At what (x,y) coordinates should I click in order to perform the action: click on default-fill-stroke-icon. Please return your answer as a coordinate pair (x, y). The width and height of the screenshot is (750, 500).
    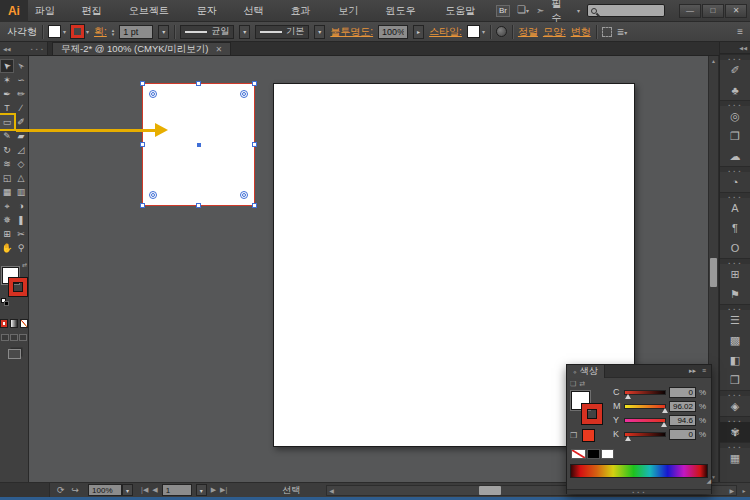
    Looking at the image, I should click on (6, 302).